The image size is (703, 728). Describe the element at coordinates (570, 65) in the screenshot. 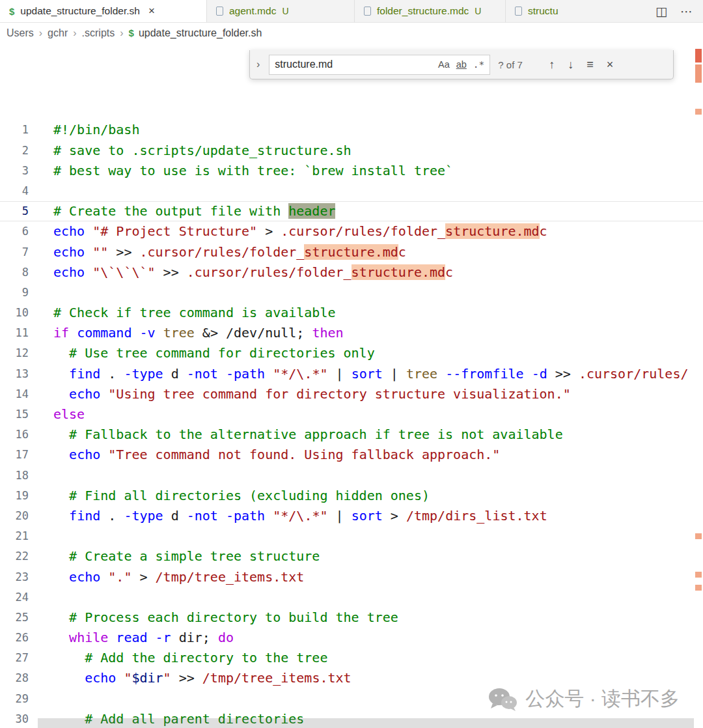

I see `next-match-icon: ↓` at that location.